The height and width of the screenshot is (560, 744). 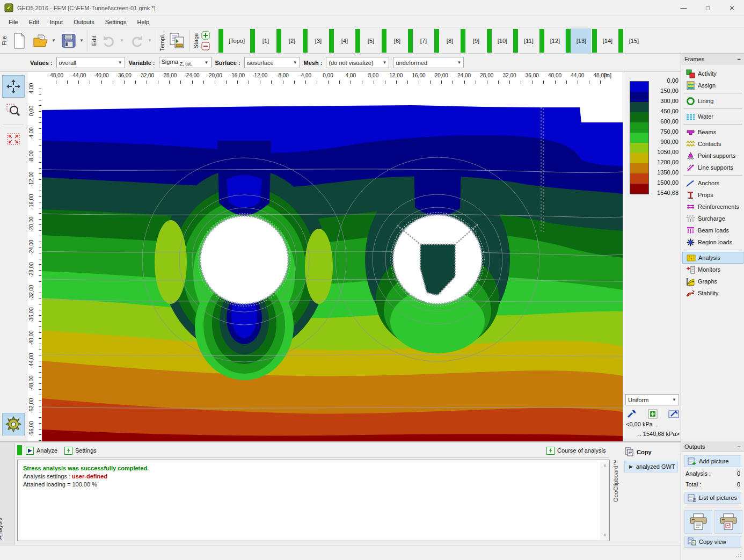 What do you see at coordinates (707, 8) in the screenshot?
I see `window-maximize-icon: □` at bounding box center [707, 8].